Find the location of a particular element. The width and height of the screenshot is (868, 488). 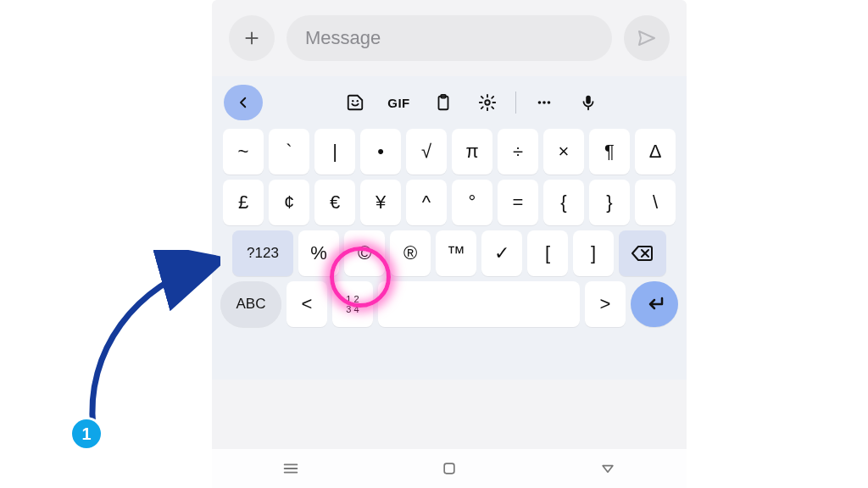

key-backtick: ` is located at coordinates (289, 152).